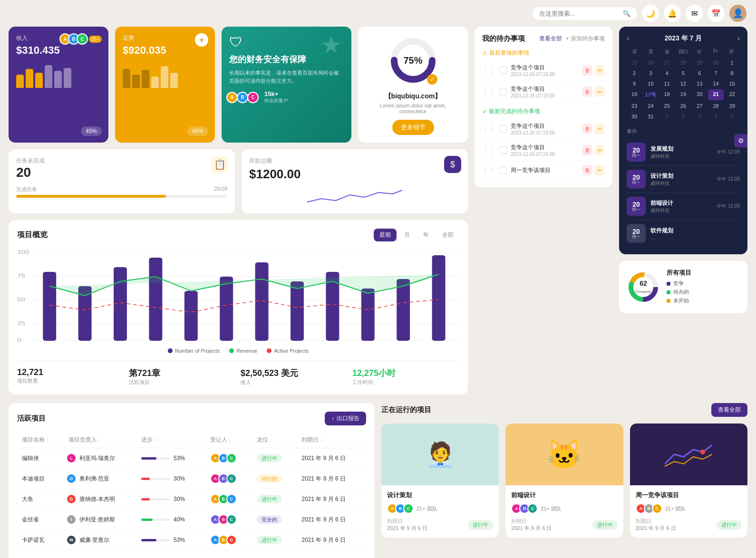 The image size is (756, 558). Describe the element at coordinates (600, 92) in the screenshot. I see `todo-edit-btn-2: ✏` at that location.